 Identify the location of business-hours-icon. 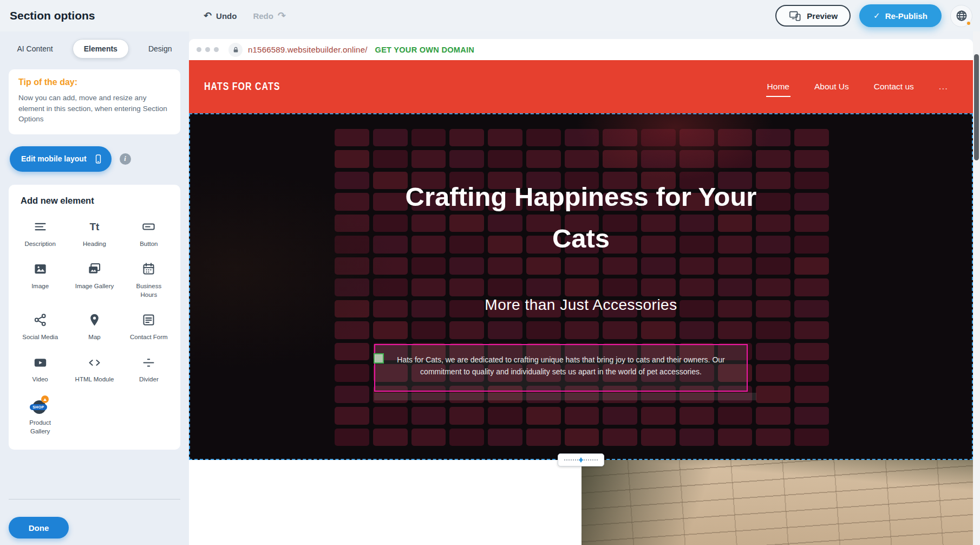
(148, 269).